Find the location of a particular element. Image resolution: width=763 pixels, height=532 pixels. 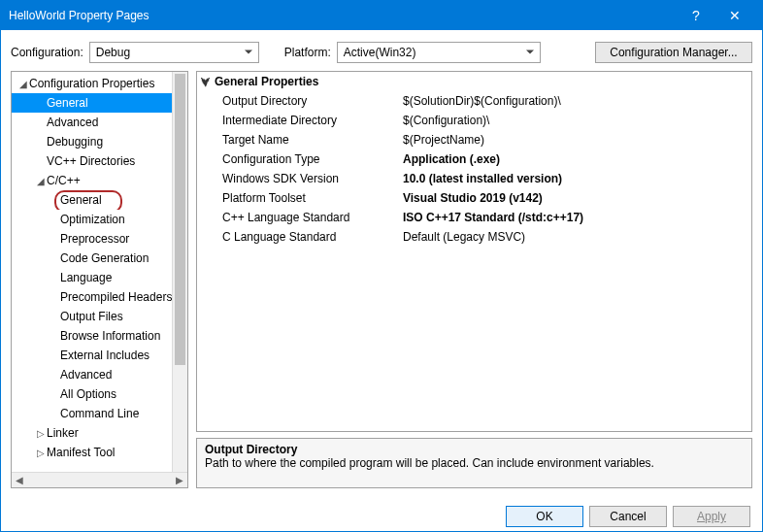

tree-item-cpp-alloptions: All Options is located at coordinates (99, 394).